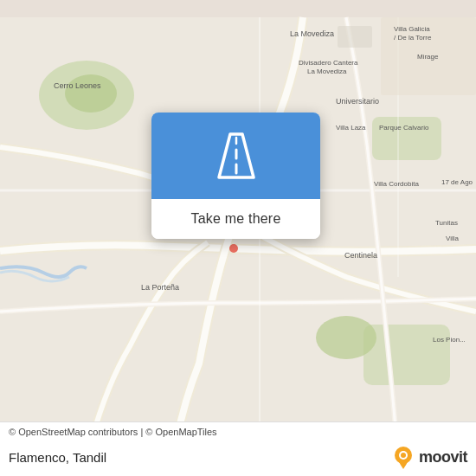  What do you see at coordinates (403, 457) in the screenshot?
I see `moovit-pin-icon` at bounding box center [403, 457].